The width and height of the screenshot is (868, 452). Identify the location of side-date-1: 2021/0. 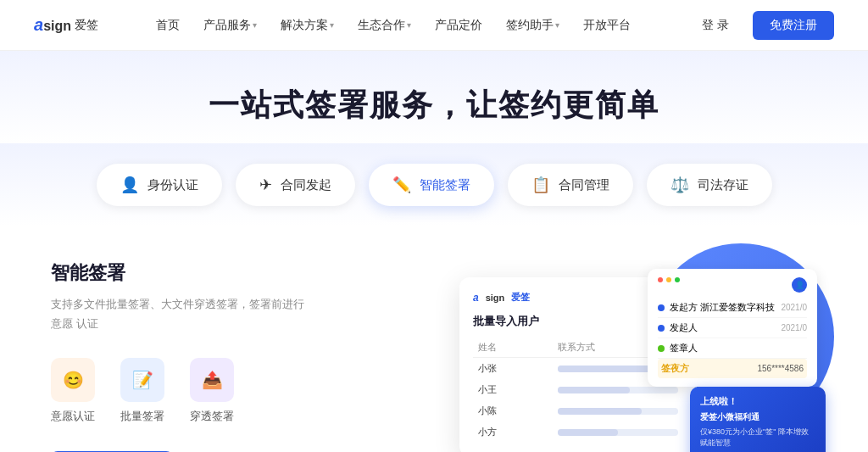
(793, 307).